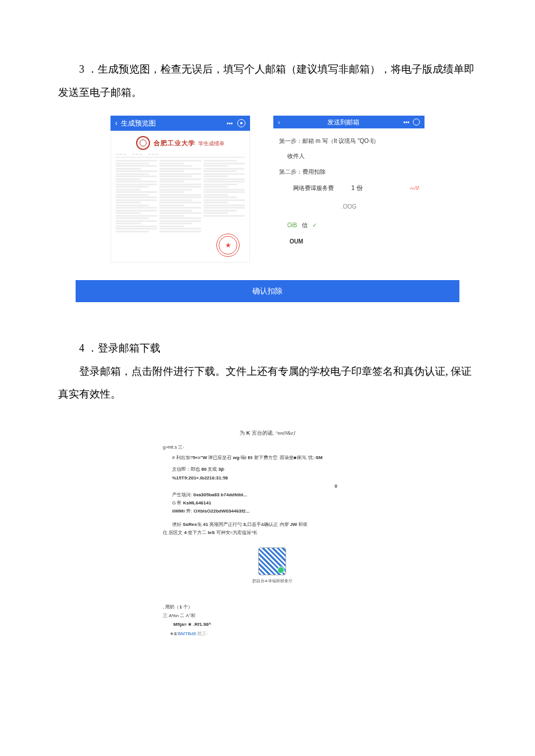 Image resolution: width=535 pixels, height=756 pixels. What do you see at coordinates (180, 123) in the screenshot?
I see `preview-header: ‹ 生成预览图 •••` at bounding box center [180, 123].